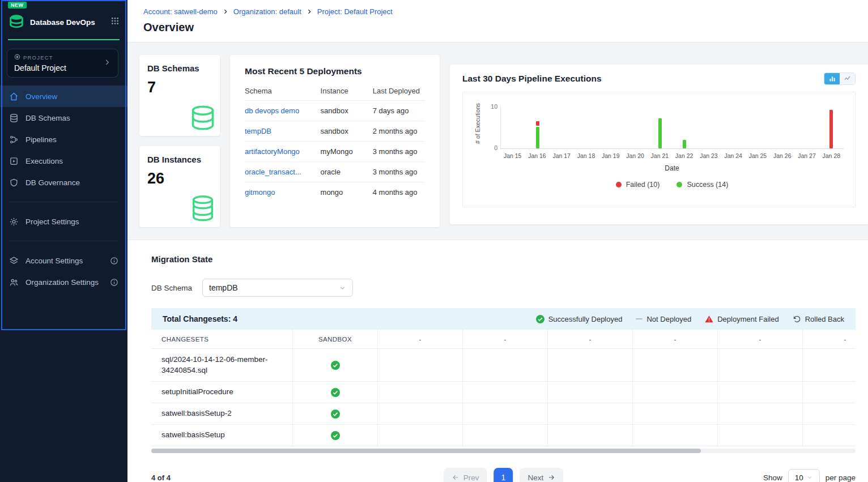  Describe the element at coordinates (504, 475) in the screenshot. I see `page-number-button: 1` at that location.